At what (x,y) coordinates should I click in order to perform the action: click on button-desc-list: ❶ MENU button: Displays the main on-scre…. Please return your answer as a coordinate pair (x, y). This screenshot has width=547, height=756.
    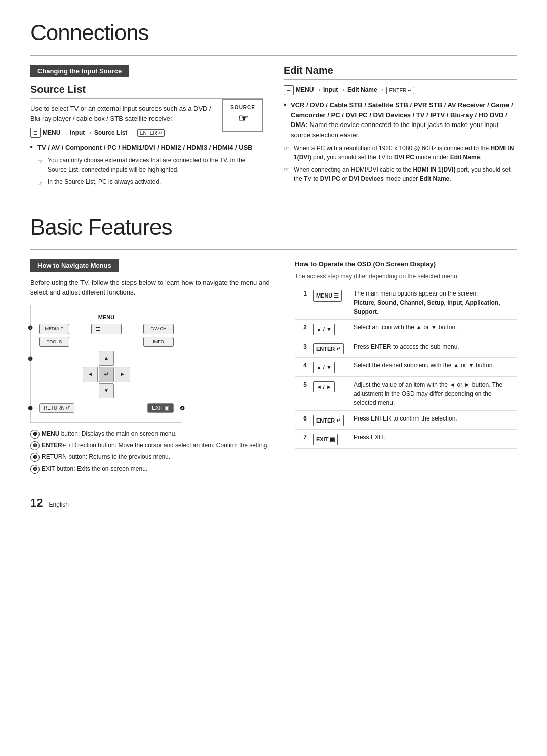
    Looking at the image, I should click on (152, 451).